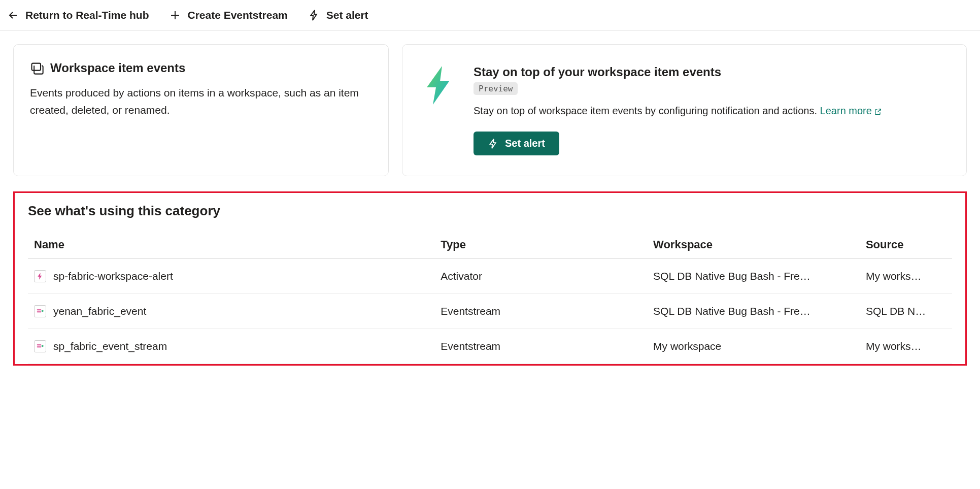  Describe the element at coordinates (113, 276) in the screenshot. I see `row-name: sp-fabric-workspace-alert` at that location.